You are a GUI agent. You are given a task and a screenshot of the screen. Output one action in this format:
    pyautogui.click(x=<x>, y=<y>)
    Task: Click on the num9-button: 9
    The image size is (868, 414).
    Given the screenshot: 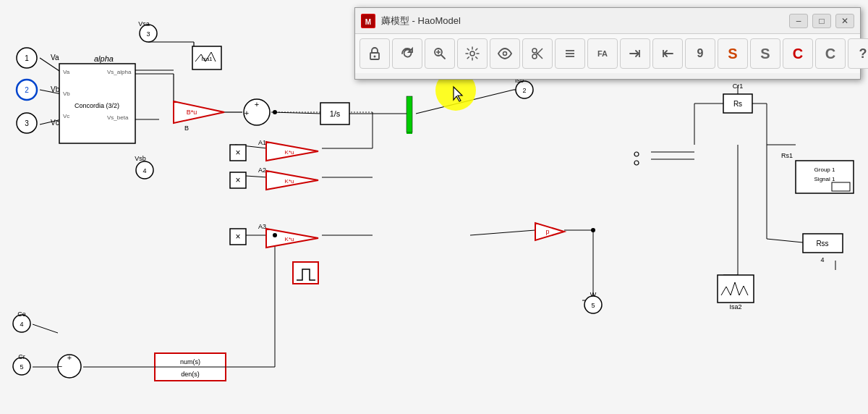 What is the action you would take?
    pyautogui.click(x=700, y=54)
    